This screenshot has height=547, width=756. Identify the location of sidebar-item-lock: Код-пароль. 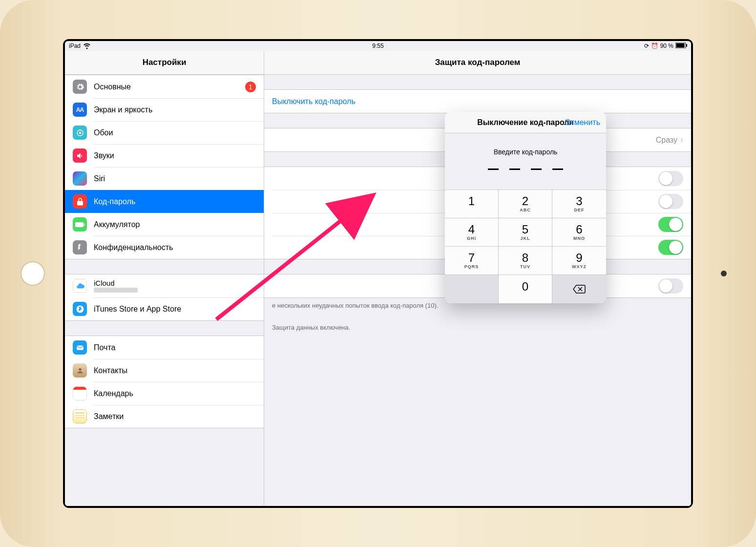
(164, 201).